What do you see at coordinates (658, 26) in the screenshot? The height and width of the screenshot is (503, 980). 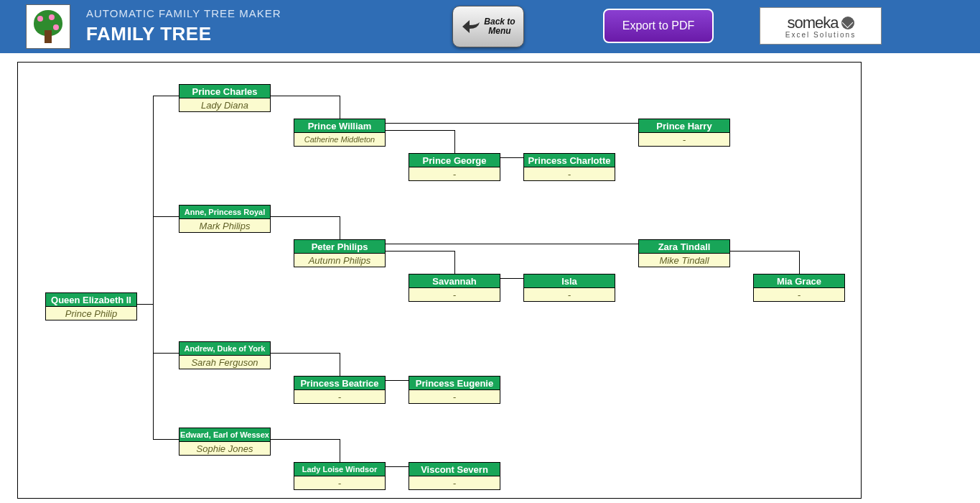 I see `export-button-label: Export to PDF` at bounding box center [658, 26].